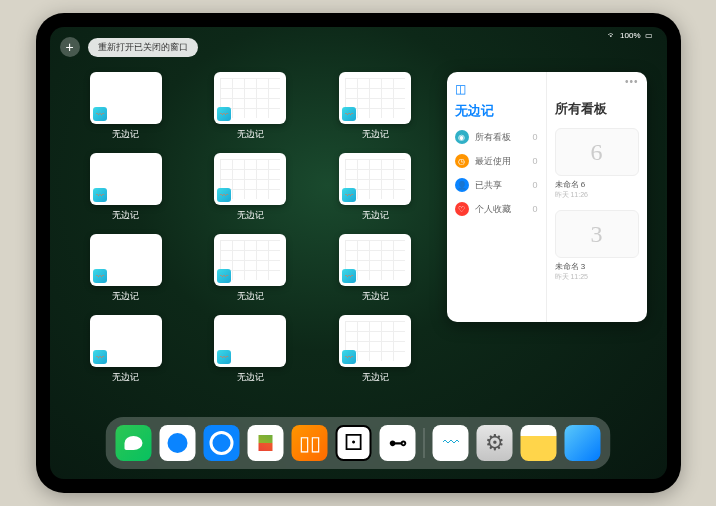 The image size is (716, 506). What do you see at coordinates (597, 197) in the screenshot?
I see `panel-content: 所有看板 6 未命名 6 昨天 11:26 3 未命名 3 昨天 11:25` at bounding box center [597, 197].